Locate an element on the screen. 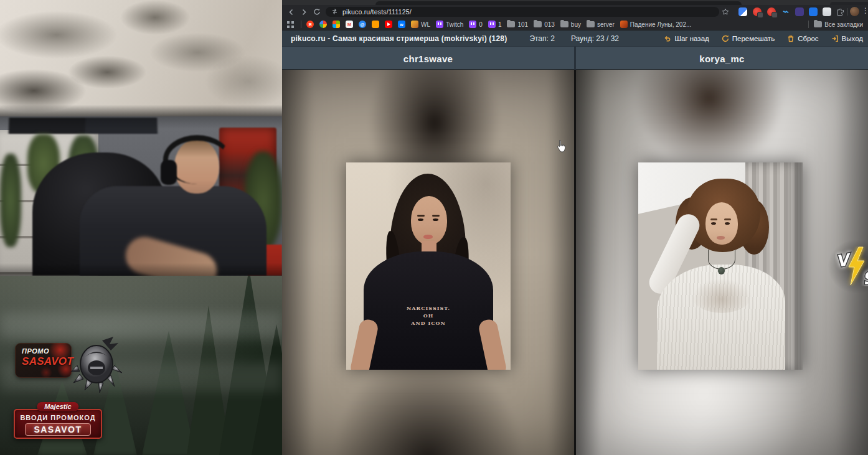  vk-icon: w is located at coordinates (402, 24).